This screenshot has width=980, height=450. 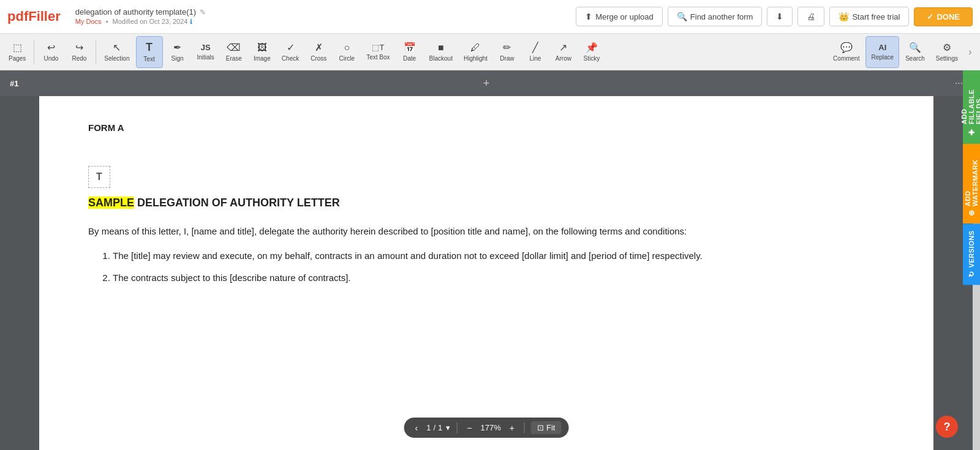 I want to click on comment-icon: 💬, so click(x=846, y=48).